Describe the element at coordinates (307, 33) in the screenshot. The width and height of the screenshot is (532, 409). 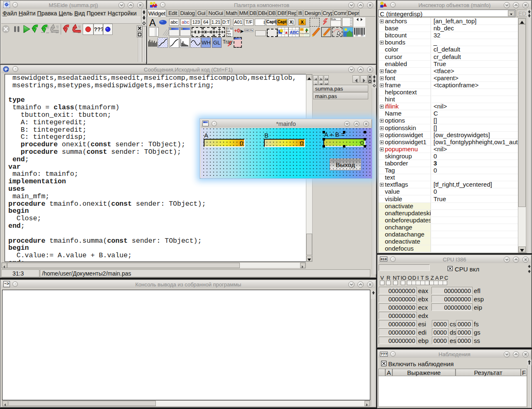
I see `svg-text: Wald` at that location.